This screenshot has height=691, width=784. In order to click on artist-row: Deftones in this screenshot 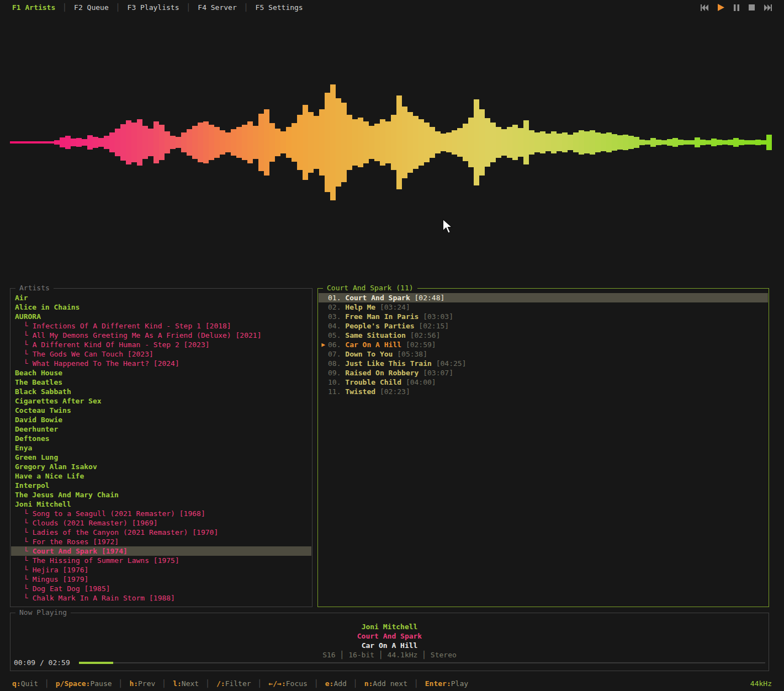, I will do `click(161, 438)`.